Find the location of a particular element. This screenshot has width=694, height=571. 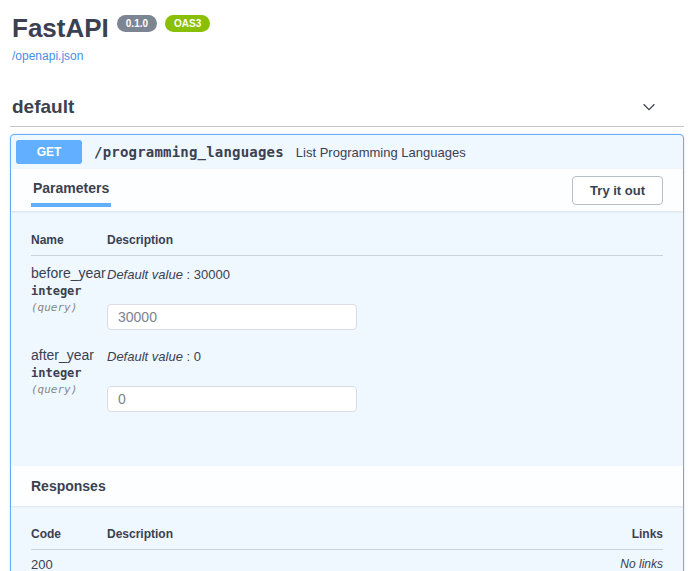

parameter-description-cell: Default value : 30000 is located at coordinates (385, 298).